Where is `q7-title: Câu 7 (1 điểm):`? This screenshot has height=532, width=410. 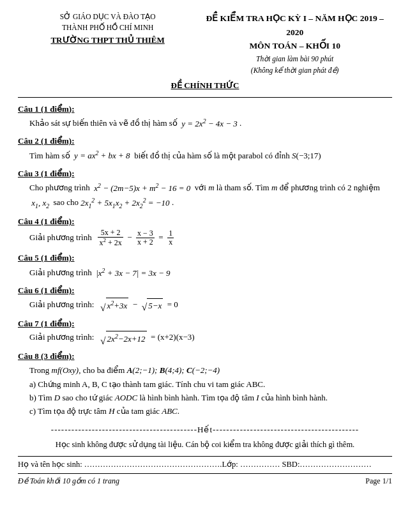 q7-title: Câu 7 (1 điểm): is located at coordinates (46, 323).